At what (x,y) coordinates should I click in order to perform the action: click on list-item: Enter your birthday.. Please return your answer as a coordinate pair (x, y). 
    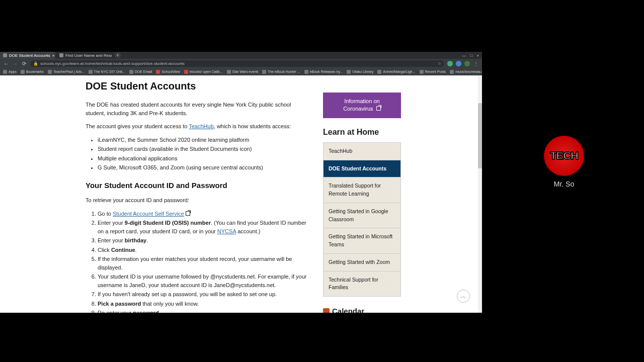
    Looking at the image, I should click on (204, 240).